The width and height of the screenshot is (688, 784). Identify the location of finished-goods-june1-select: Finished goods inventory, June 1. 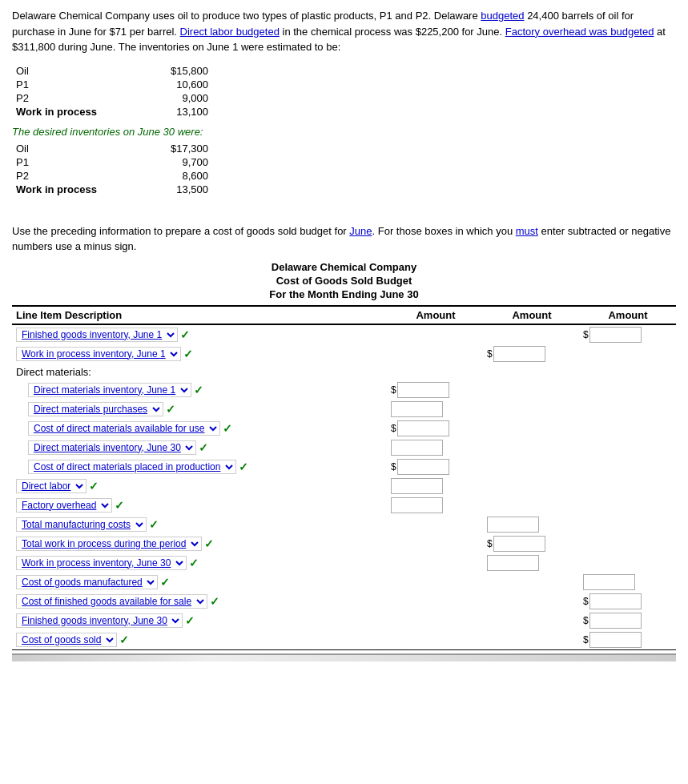
(97, 335).